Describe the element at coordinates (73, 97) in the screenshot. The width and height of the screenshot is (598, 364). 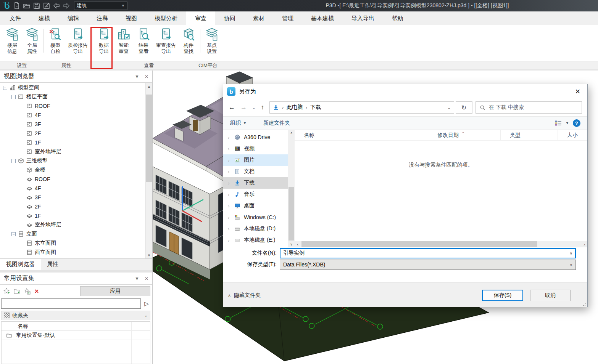
I see `tree-item: 楼层平面` at that location.